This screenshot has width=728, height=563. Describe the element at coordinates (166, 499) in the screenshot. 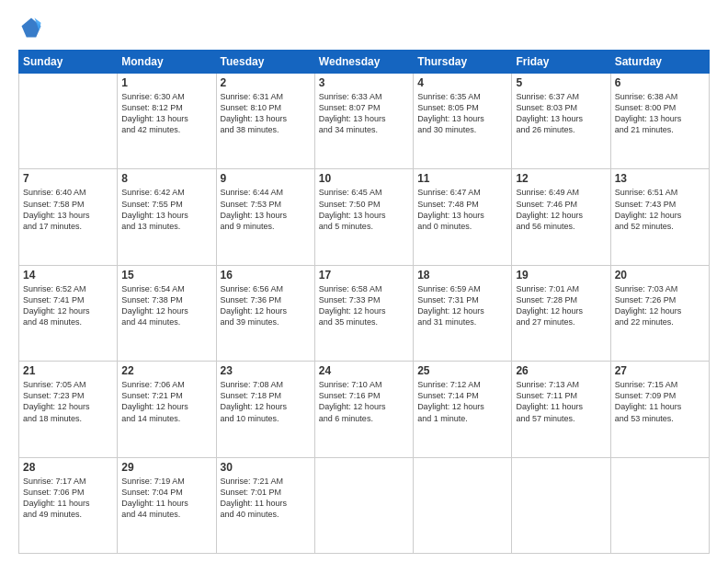

I see `day-info: Sunrise: 7:19 AM Sunset: 7:04 PM Dayligh…` at that location.